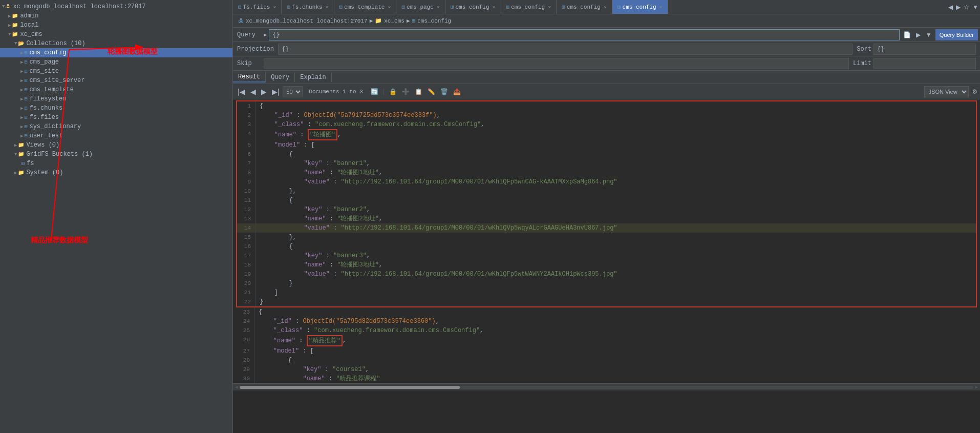 The image size is (980, 433). Describe the element at coordinates (384, 92) in the screenshot. I see `toolbar-sep1: |` at that location.